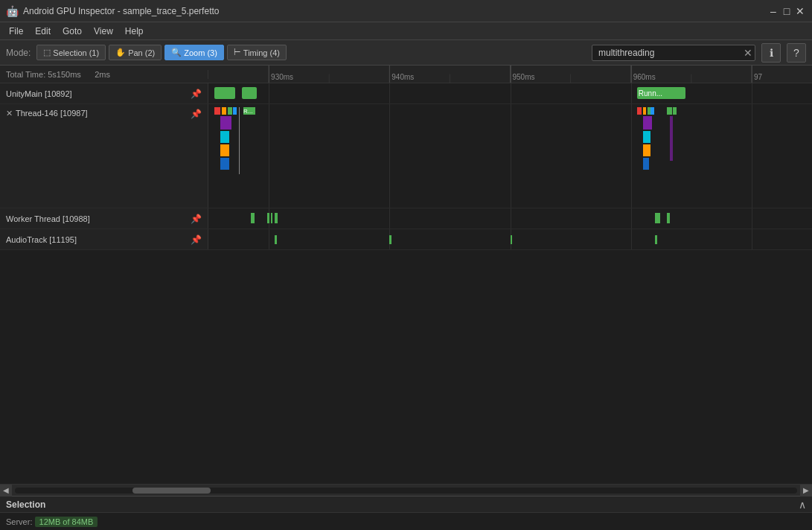 The width and height of the screenshot is (812, 530). What do you see at coordinates (72, 31) in the screenshot?
I see `menu-goto: Goto` at bounding box center [72, 31].